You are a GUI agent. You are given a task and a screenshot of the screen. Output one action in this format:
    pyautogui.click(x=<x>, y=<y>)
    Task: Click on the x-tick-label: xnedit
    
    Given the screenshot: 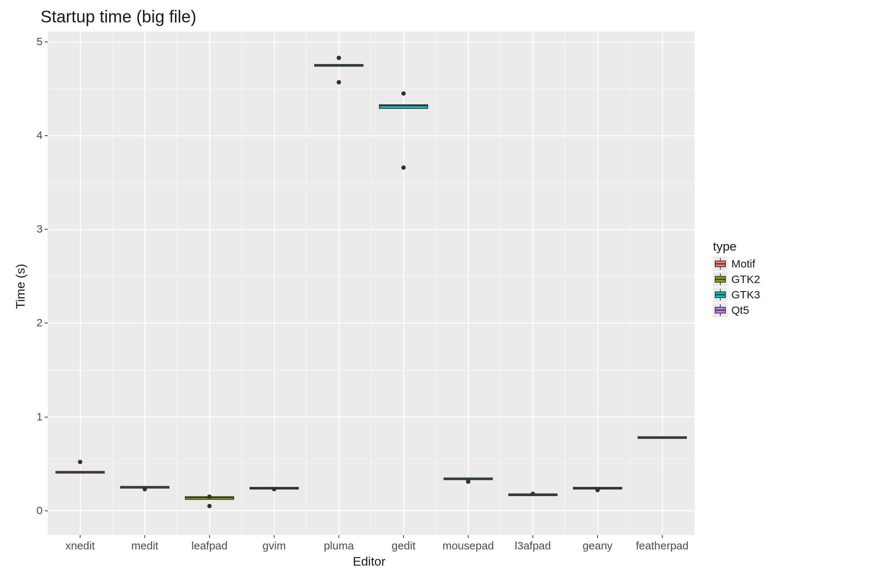 What is the action you would take?
    pyautogui.click(x=80, y=546)
    